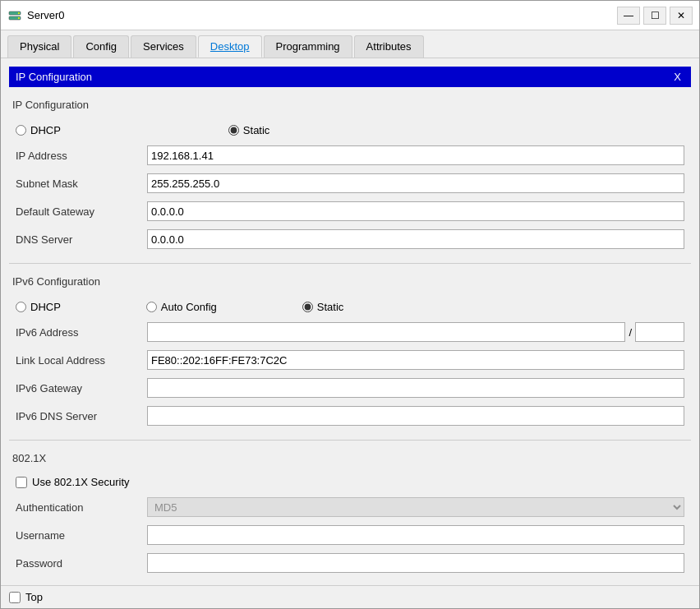 The height and width of the screenshot is (609, 700). Describe the element at coordinates (350, 183) in the screenshot. I see `subnet-mask-row: Subnet Mask` at that location.